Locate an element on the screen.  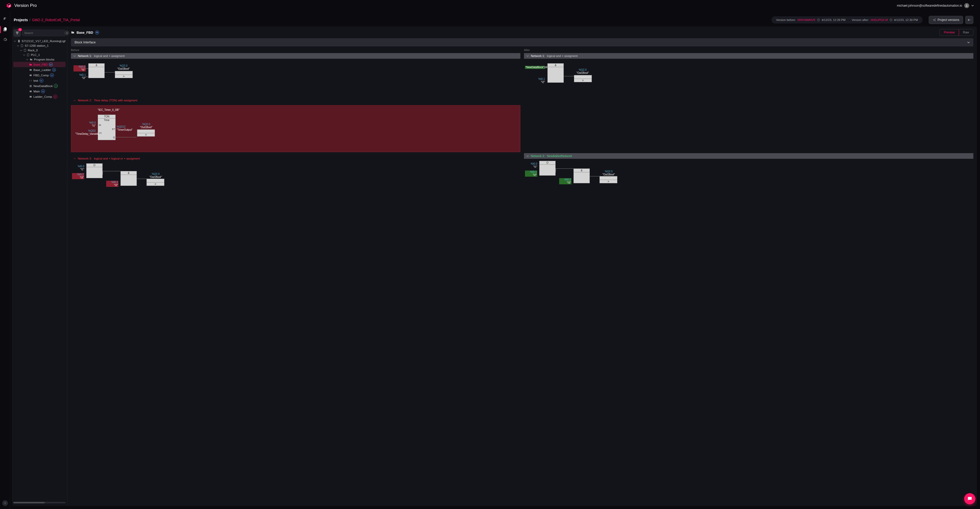
tree-item-program-blocks: Program blocks is located at coordinates (40, 59).